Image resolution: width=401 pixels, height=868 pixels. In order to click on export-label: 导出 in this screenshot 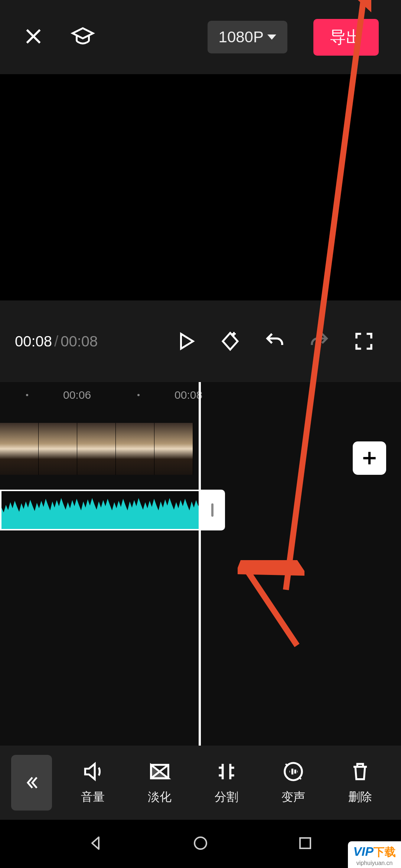, I will do `click(346, 37)`.